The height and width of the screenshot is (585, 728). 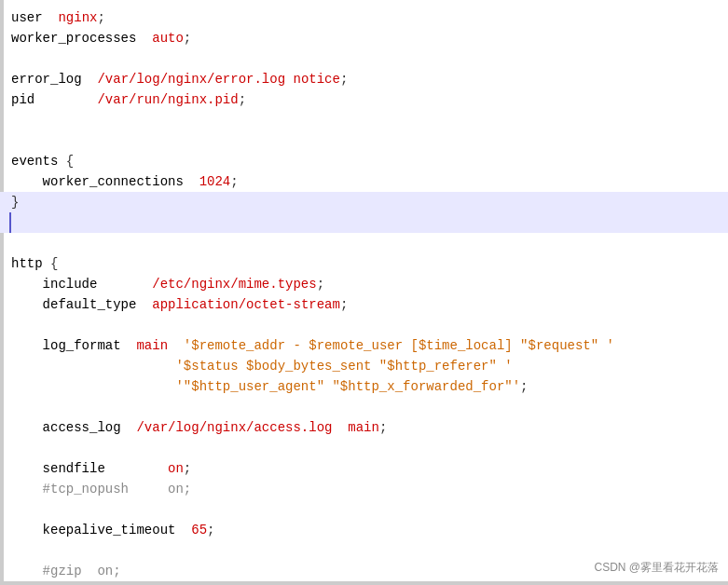 What do you see at coordinates (364, 284) in the screenshot?
I see `code-line-14: include /etc/nginx/mime.types;` at bounding box center [364, 284].